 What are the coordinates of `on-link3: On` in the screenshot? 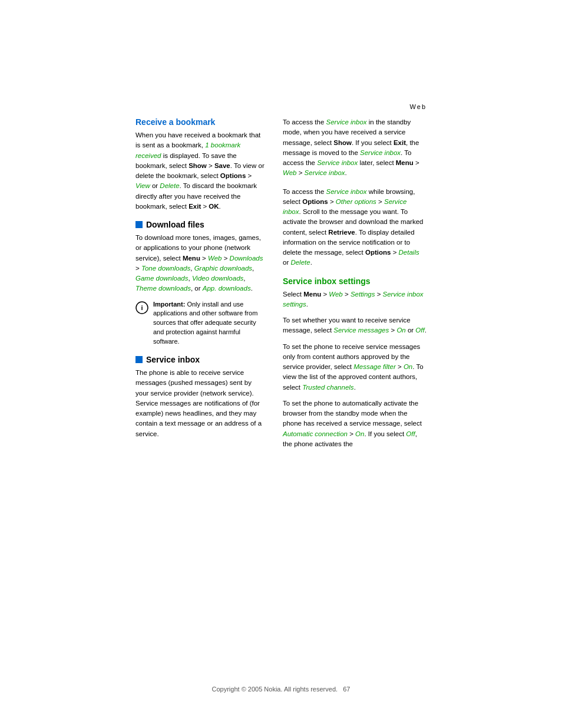 It's located at (359, 434).